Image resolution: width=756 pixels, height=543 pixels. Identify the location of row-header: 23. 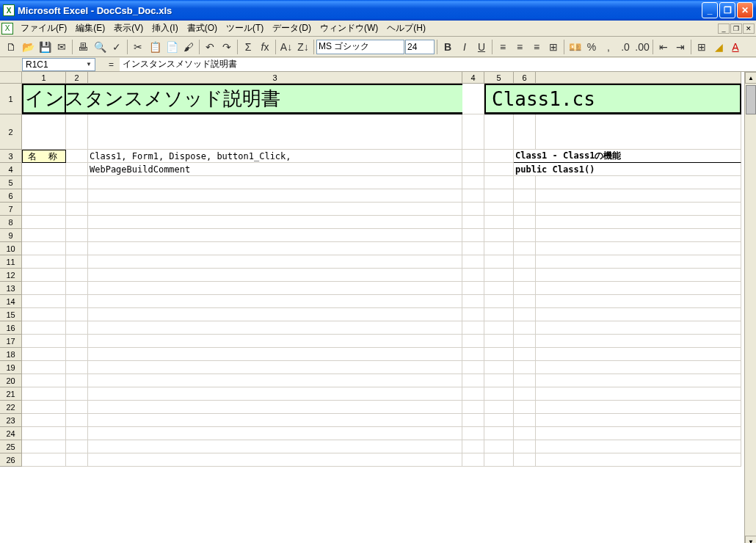
(11, 420).